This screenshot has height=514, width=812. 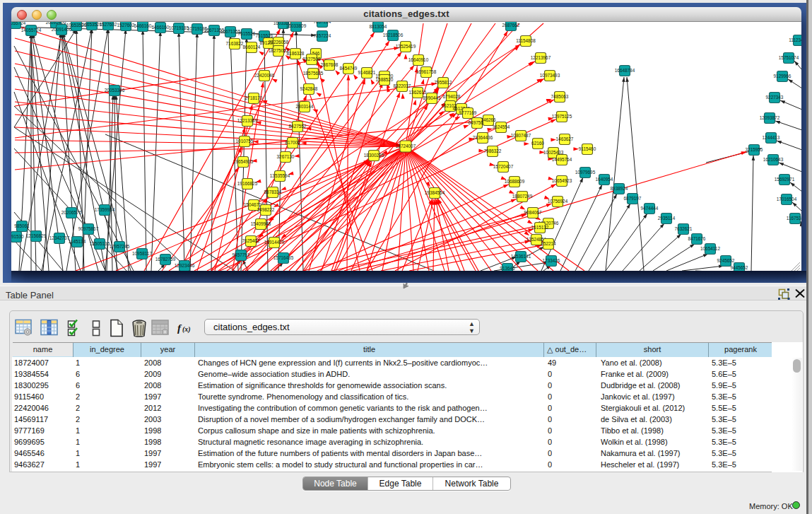 I want to click on svg-text: 9227343, so click(x=775, y=98).